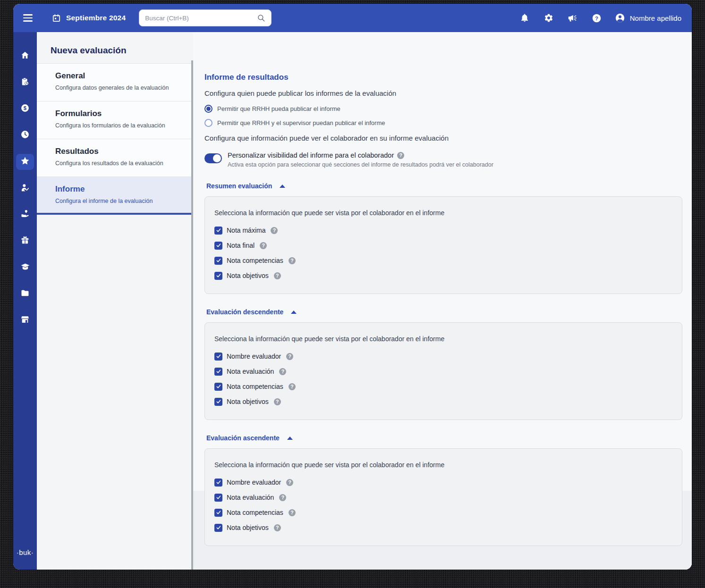 The height and width of the screenshot is (588, 705). What do you see at coordinates (239, 186) in the screenshot?
I see `section-title: Resumen evaluación` at bounding box center [239, 186].